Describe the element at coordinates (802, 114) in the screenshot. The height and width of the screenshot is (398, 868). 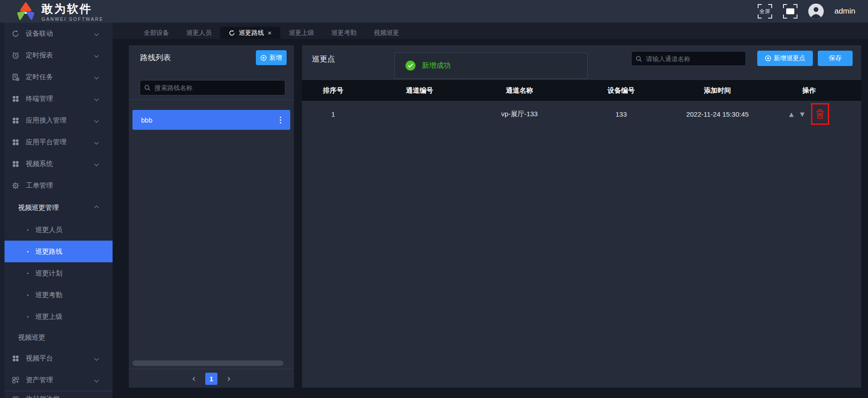
I see `move-down-icon: ▼` at that location.